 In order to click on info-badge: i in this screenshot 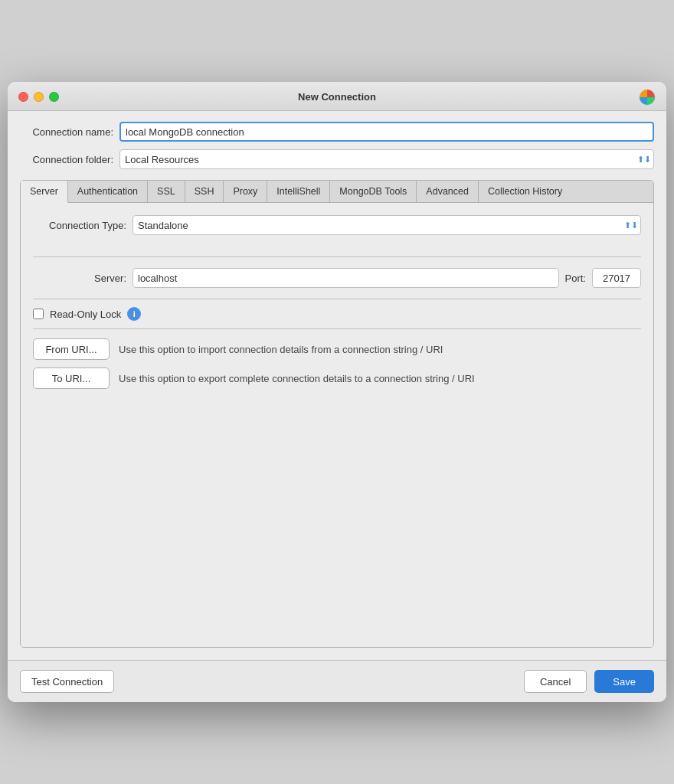, I will do `click(134, 314)`.